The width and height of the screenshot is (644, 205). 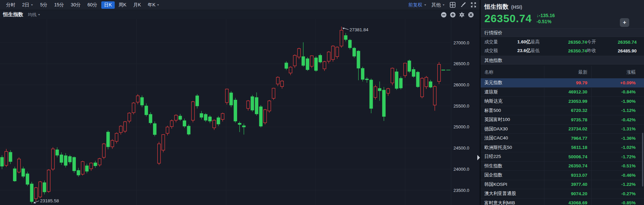 I want to click on index-name: 恒生指数, so click(x=496, y=7).